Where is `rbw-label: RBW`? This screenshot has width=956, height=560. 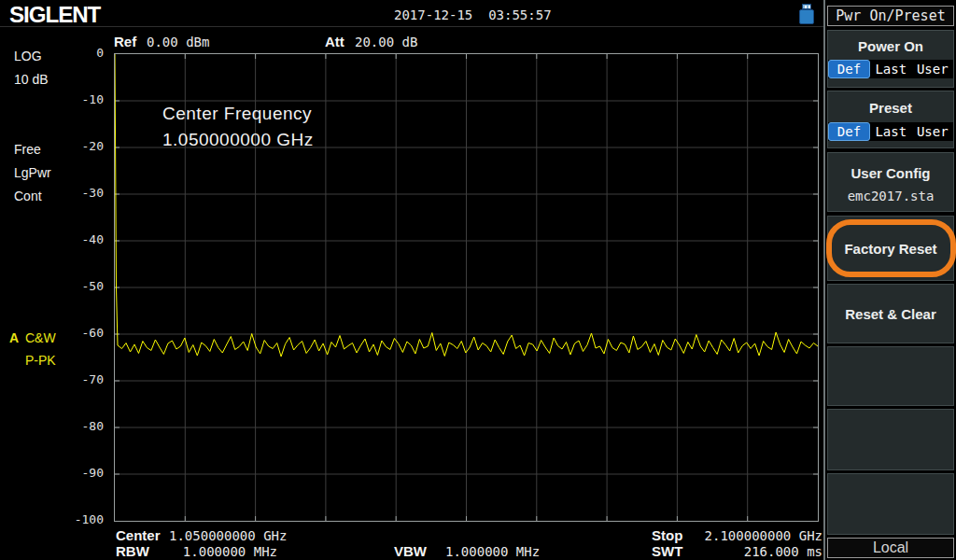
rbw-label: RBW is located at coordinates (133, 551).